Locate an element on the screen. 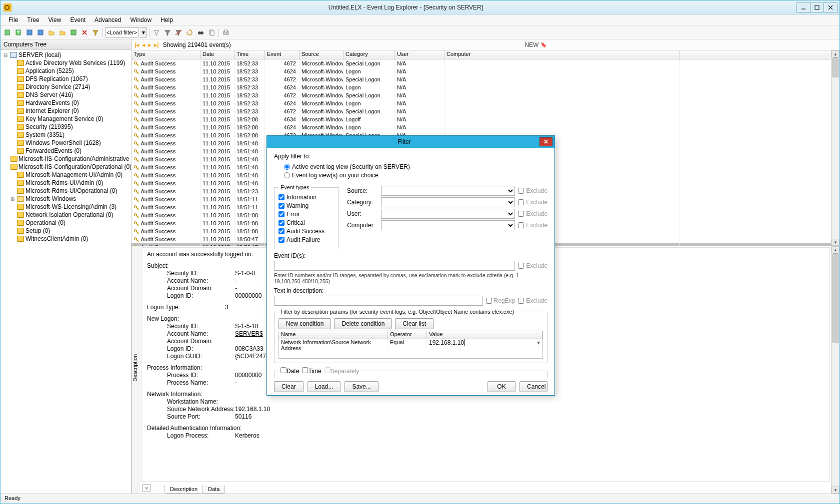 The height and width of the screenshot is (504, 840). tree-log-item: Microsoft-IIS-Configuration/Administrati… is located at coordinates (66, 159).